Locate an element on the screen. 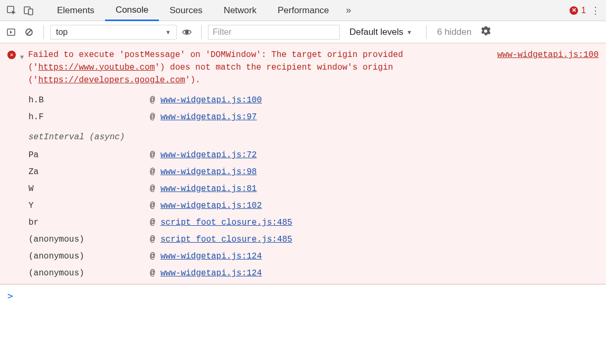 The height and width of the screenshot is (364, 606). disclosure-triangle-icon: ▼ is located at coordinates (22, 58).